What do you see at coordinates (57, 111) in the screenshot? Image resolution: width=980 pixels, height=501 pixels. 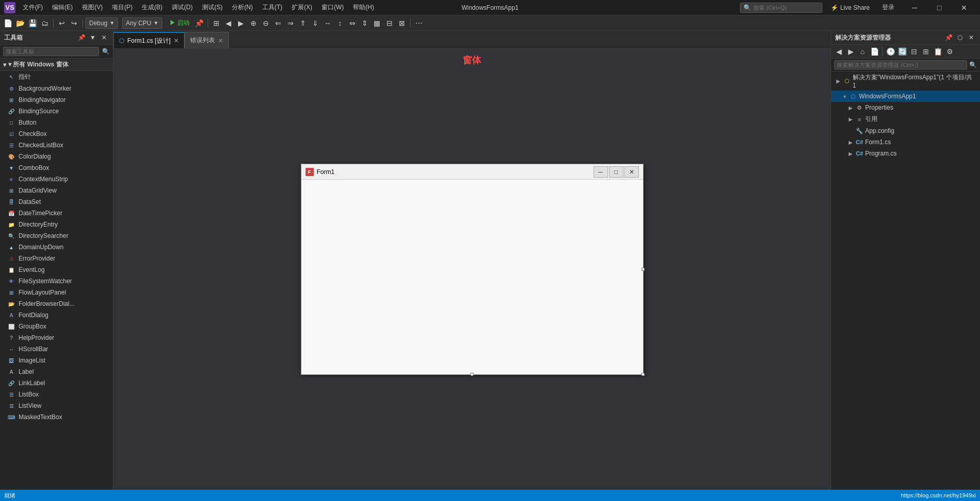 I see `toolbox-item-bindingsource: 🔗BindingSource` at bounding box center [57, 111].